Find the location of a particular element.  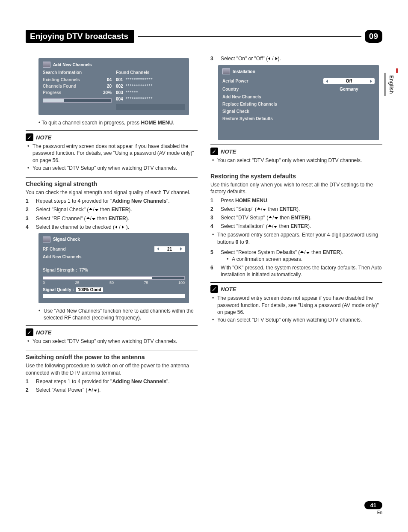

restore-step5: 5Select "Restore System Defaults" (/ the… is located at coordinates (296, 263).